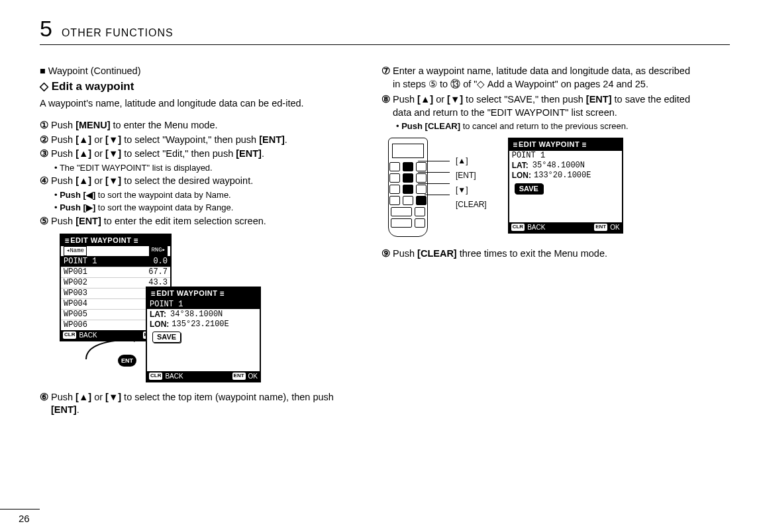  I want to click on chapter-number: 5, so click(46, 29).